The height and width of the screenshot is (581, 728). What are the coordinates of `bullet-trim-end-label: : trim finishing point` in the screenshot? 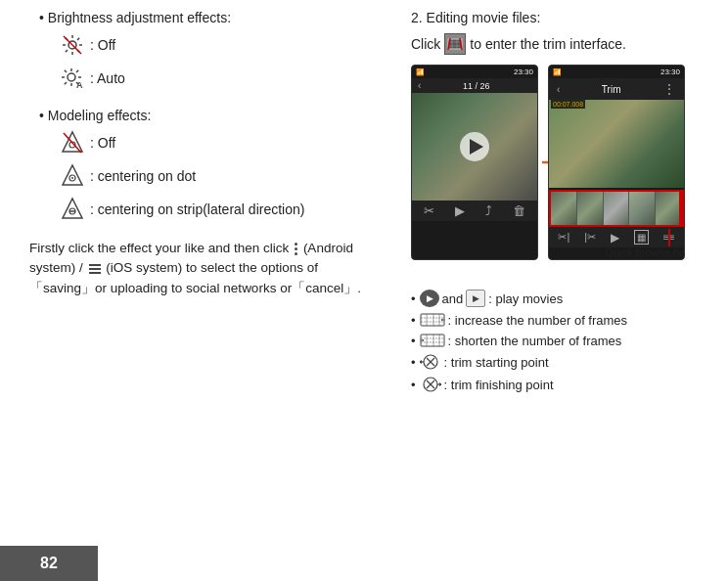 It's located at (499, 385).